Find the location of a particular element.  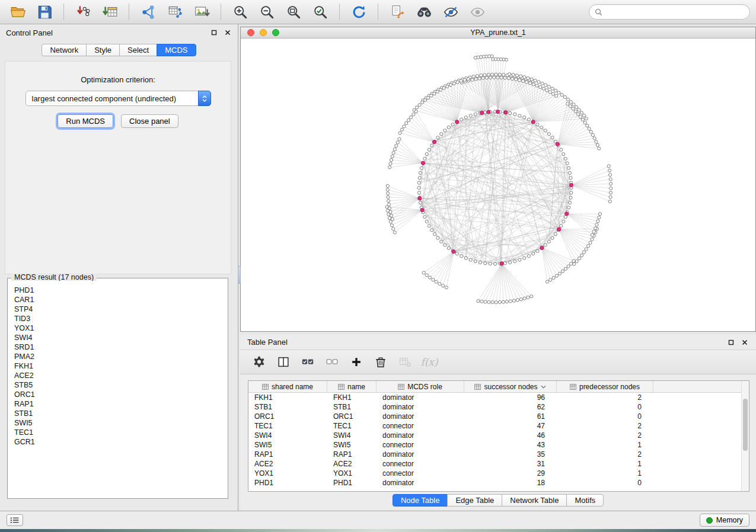

table-row: SWI5SWI5connector431 is located at coordinates (499, 445).